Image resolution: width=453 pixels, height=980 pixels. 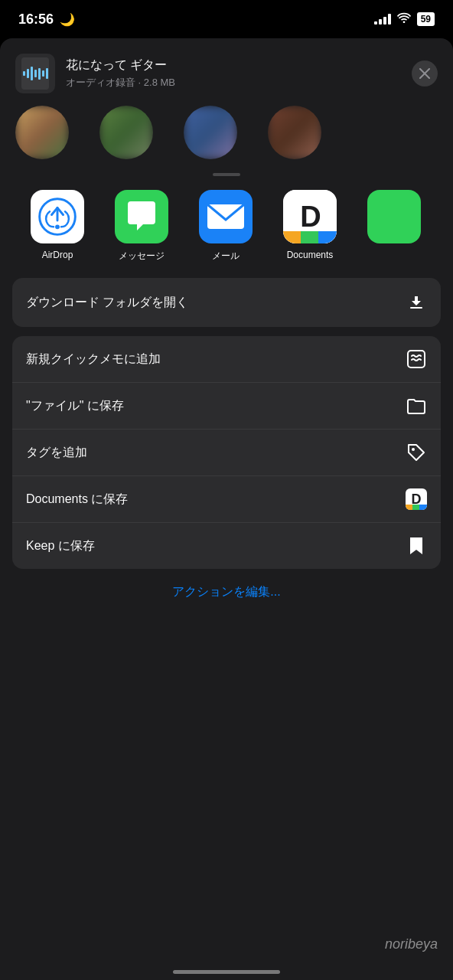 I want to click on action-item-save-files: "ファイル" に保存, so click(x=226, y=406).